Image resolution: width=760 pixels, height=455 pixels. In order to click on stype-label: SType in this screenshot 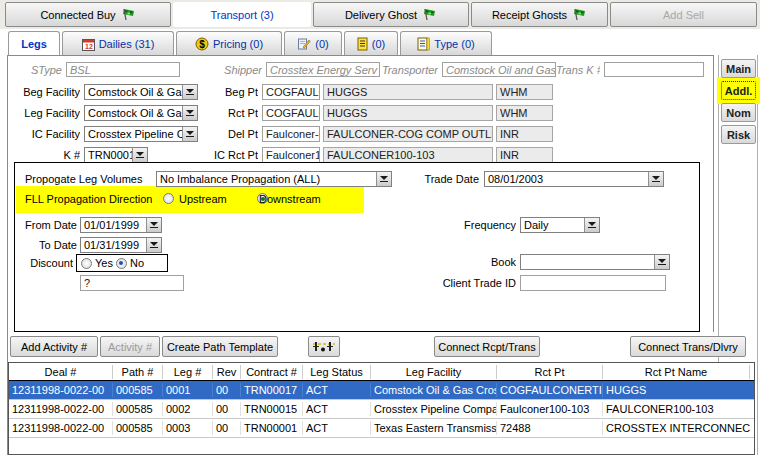, I will do `click(38, 70)`.